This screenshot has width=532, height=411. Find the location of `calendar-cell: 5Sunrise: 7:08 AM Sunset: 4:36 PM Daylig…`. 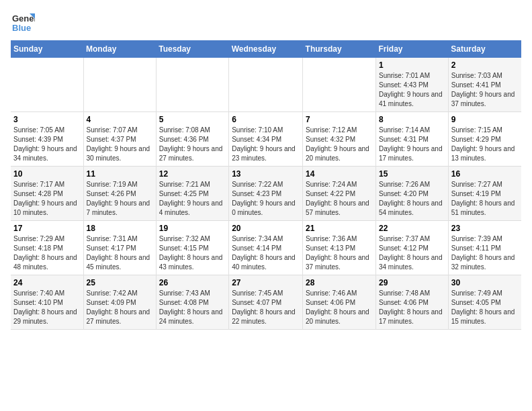

calendar-cell: 5Sunrise: 7:08 AM Sunset: 4:36 PM Daylig… is located at coordinates (192, 140).